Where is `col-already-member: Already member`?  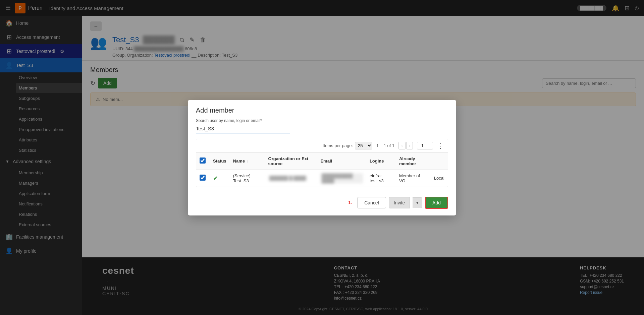
col-already-member: Already member is located at coordinates (413, 162).